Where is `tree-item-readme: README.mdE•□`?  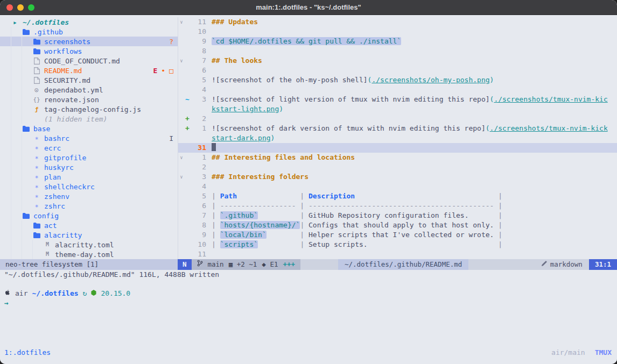 tree-item-readme: README.mdE•□ is located at coordinates (89, 70).